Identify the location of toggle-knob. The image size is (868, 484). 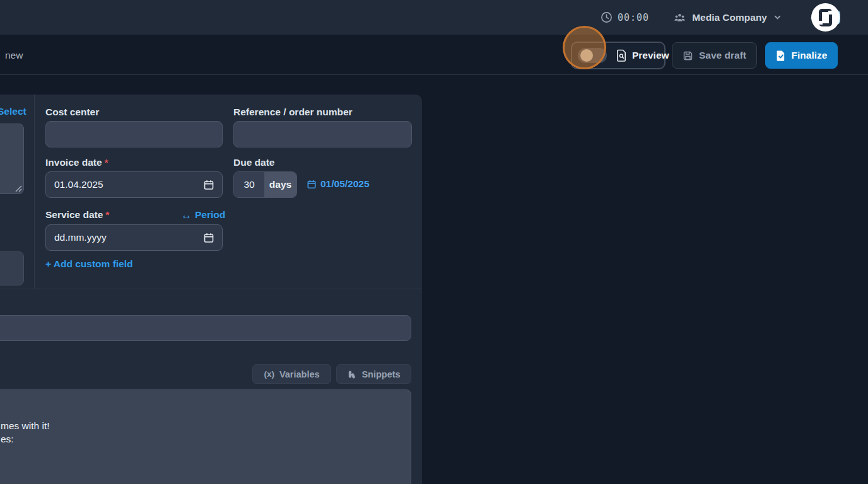
(587, 55).